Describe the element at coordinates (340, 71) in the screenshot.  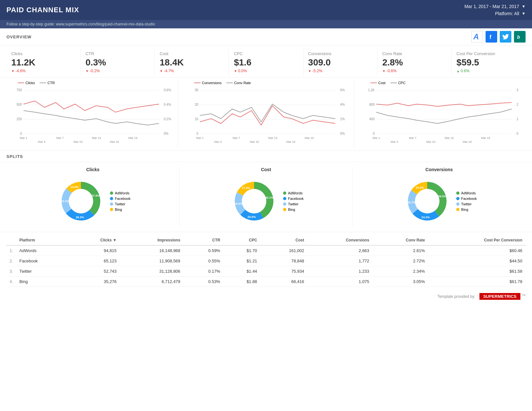
I see `metric-change: ▼ -5.2%` at that location.